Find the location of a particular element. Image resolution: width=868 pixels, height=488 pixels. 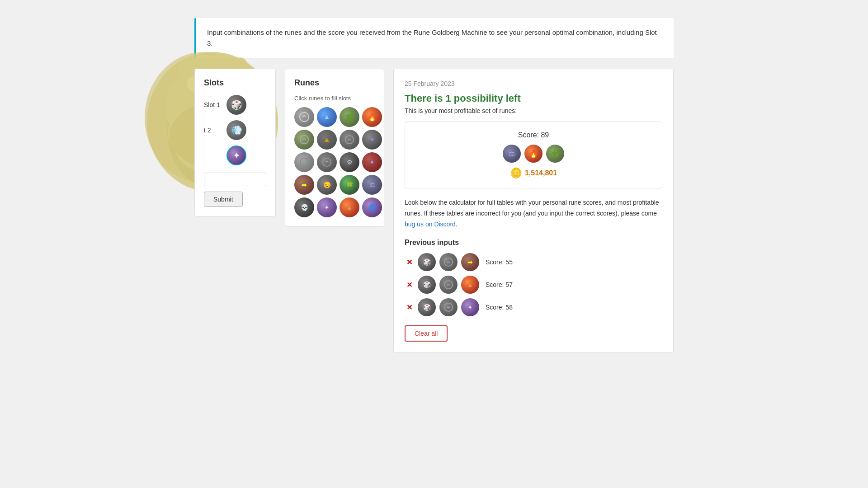

rune-soul: ➡ is located at coordinates (304, 185).